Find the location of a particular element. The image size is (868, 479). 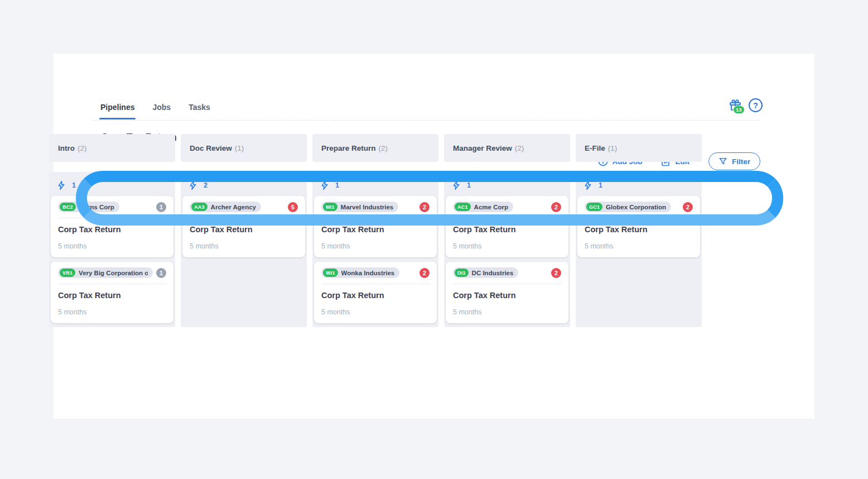

job-card: GC1Globex Corporation2Corp Tax Return5 m… is located at coordinates (639, 227).